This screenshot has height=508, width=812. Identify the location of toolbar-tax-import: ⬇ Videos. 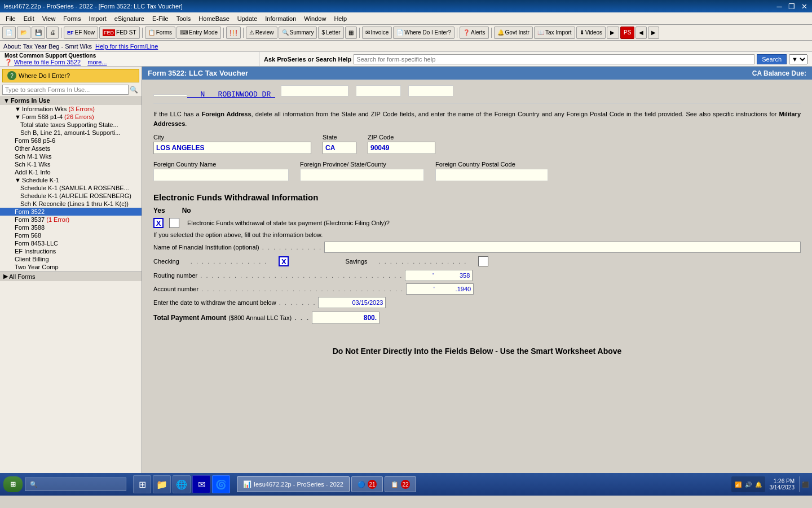
(591, 33).